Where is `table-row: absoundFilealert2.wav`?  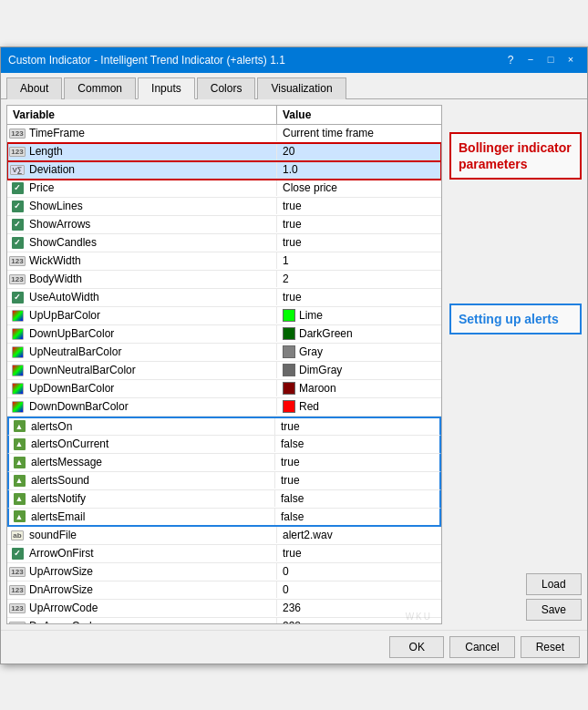
table-row: absoundFilealert2.wav is located at coordinates (224, 536).